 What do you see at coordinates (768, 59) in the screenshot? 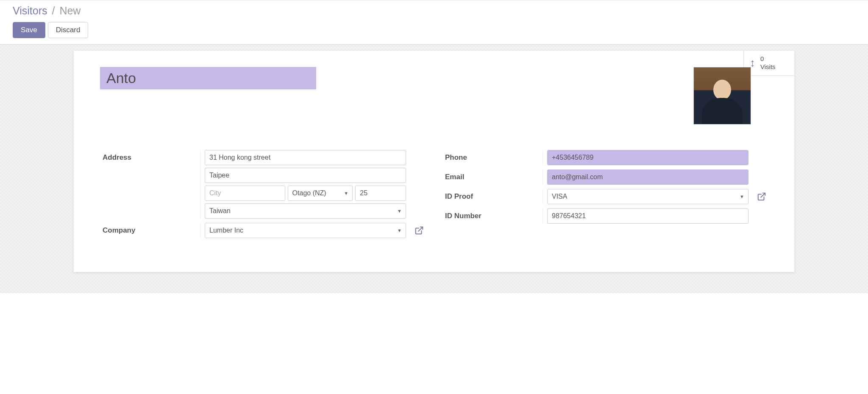
I see `visits-count: 0` at bounding box center [768, 59].